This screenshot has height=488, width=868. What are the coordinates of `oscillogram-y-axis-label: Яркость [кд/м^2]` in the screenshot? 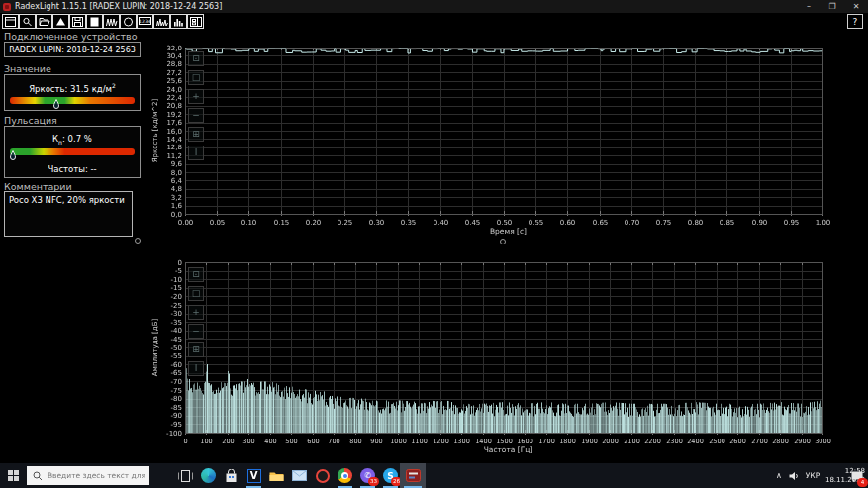 It's located at (155, 131).